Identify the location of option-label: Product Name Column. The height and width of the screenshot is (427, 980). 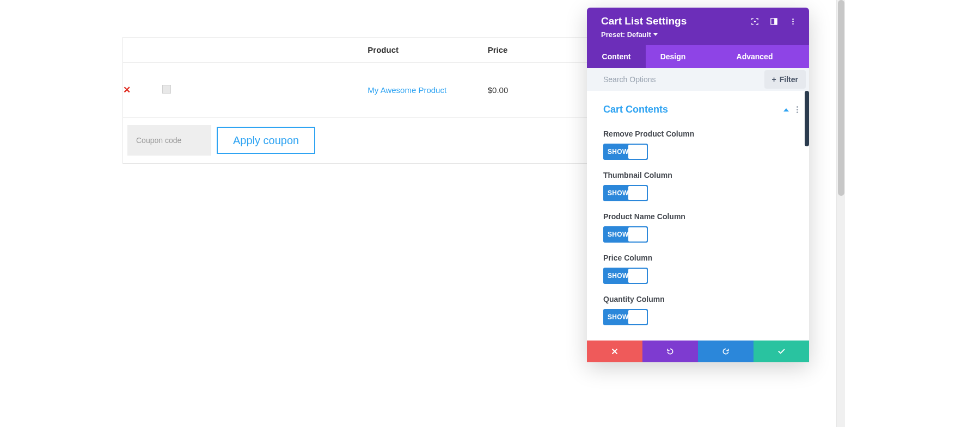
(698, 216).